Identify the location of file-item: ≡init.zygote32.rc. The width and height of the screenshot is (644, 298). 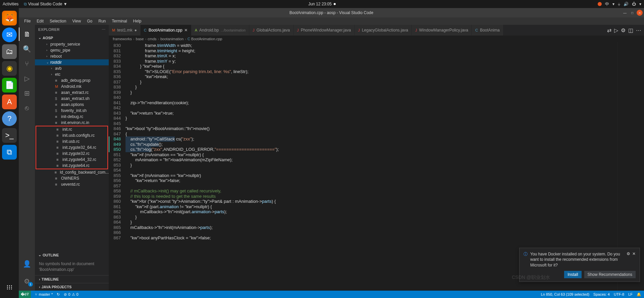
(72, 154).